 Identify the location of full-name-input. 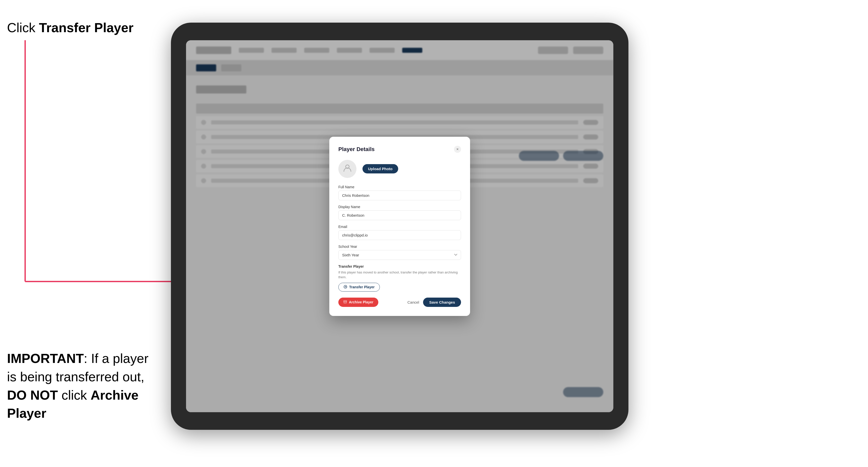
(400, 195).